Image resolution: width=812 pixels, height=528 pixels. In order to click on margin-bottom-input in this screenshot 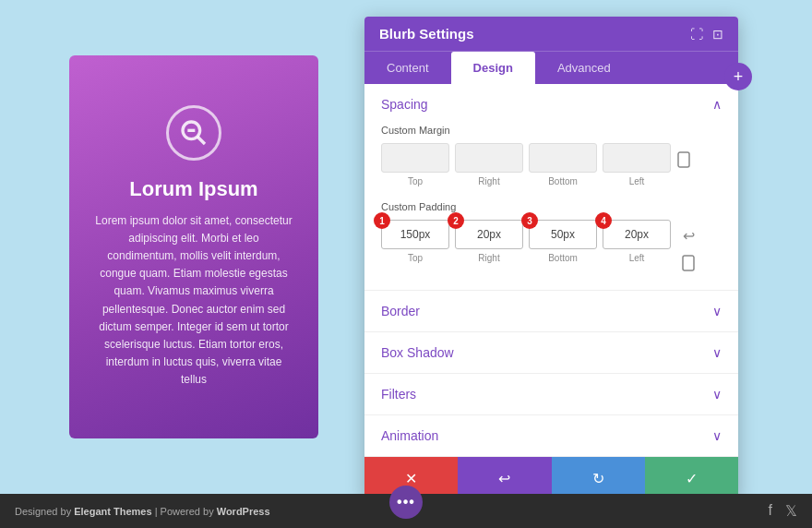, I will do `click(563, 158)`.